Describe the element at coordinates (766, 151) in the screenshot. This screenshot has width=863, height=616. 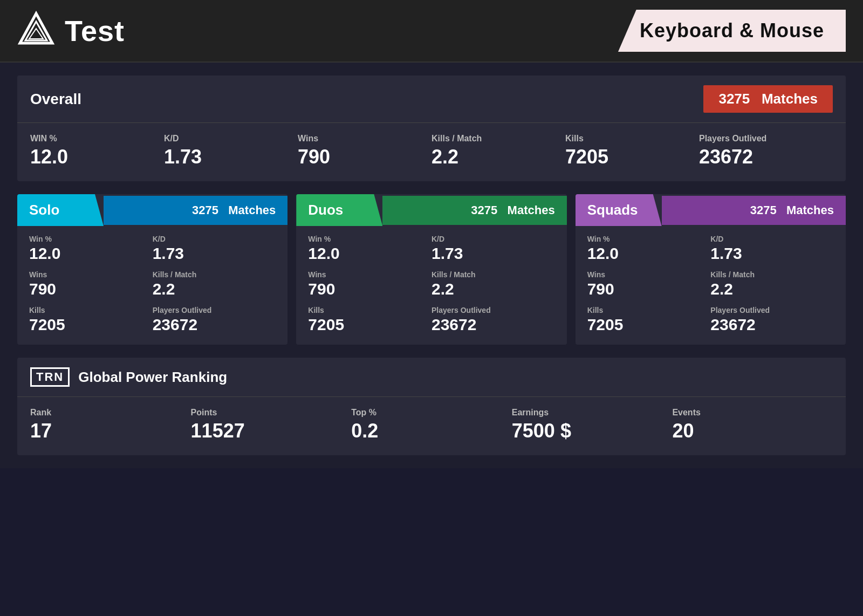
I see `overall-stat-item: Players Outlived 23672` at that location.